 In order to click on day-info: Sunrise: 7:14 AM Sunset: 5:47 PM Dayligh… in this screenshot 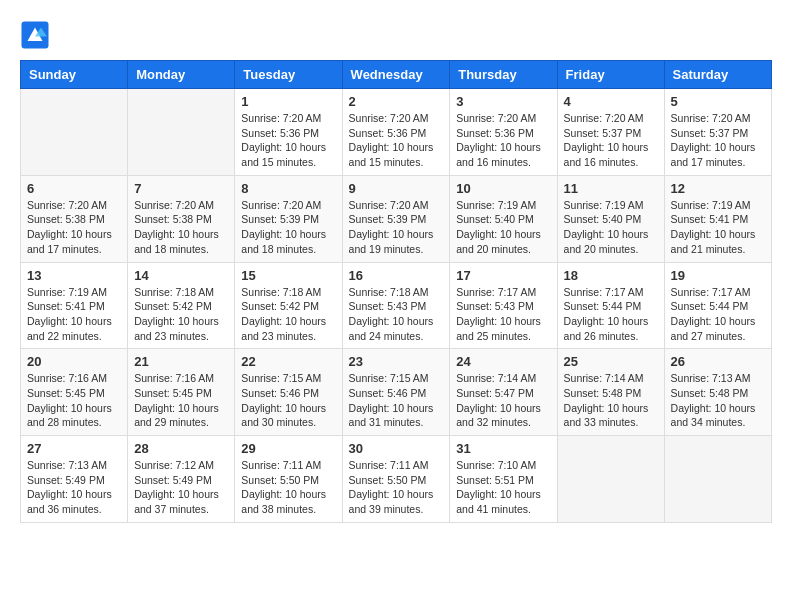, I will do `click(503, 400)`.